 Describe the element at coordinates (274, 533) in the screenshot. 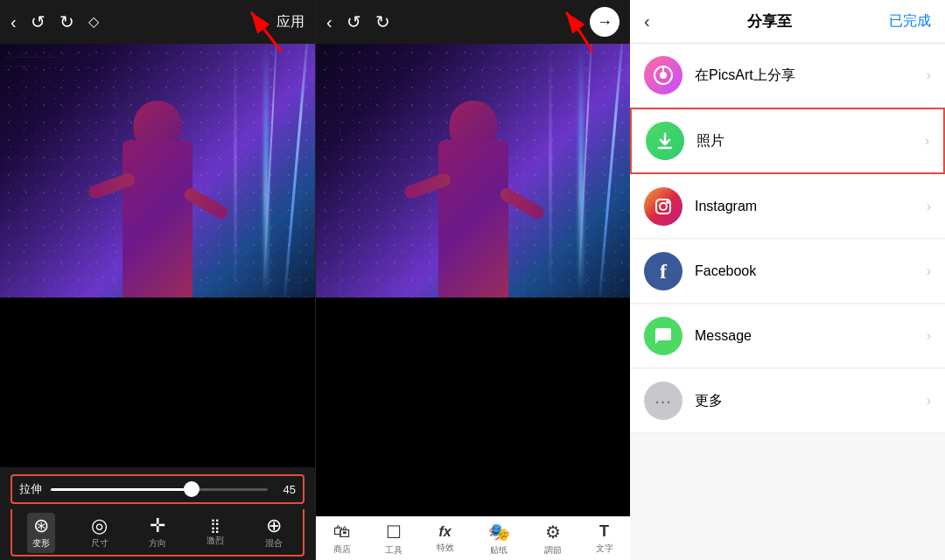

I see `tool-blend: ⊕ 混合` at that location.